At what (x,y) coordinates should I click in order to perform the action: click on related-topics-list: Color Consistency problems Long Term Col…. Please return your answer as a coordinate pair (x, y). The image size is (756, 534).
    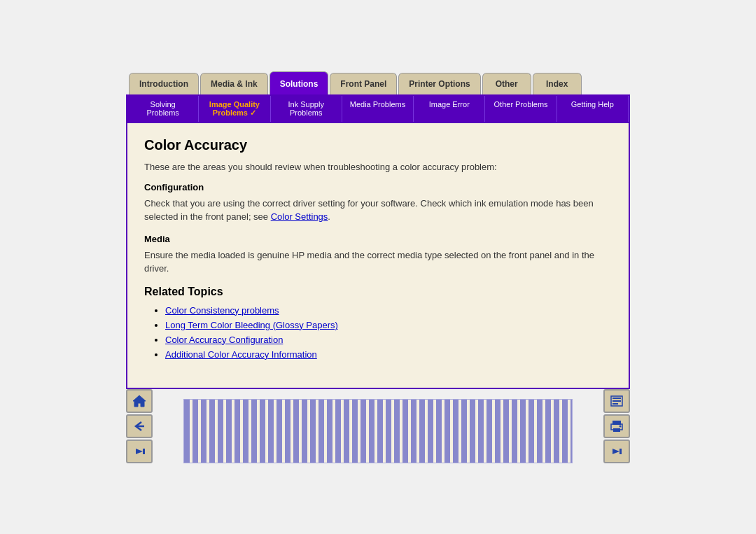
    Looking at the image, I should click on (378, 332).